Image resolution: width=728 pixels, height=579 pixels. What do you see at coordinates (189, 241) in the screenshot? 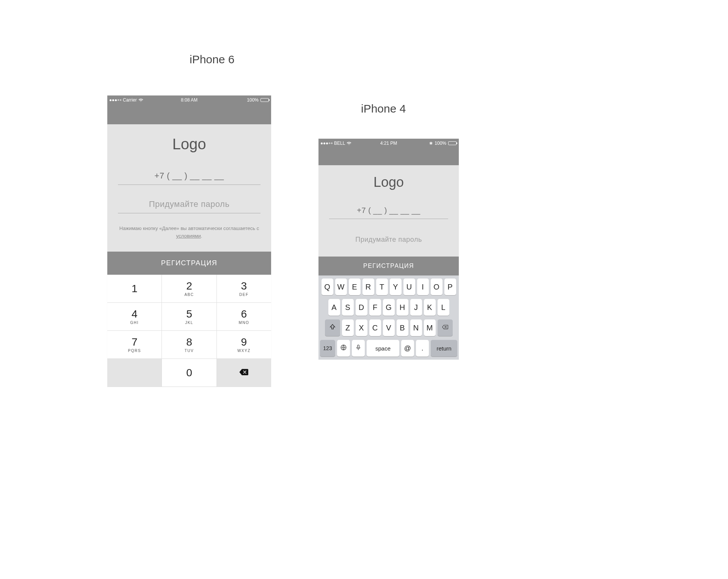
I see `phone-iphone6: Carrier 8:08 AM 100% Logo +7 ( __ ) __ _…` at bounding box center [189, 241].